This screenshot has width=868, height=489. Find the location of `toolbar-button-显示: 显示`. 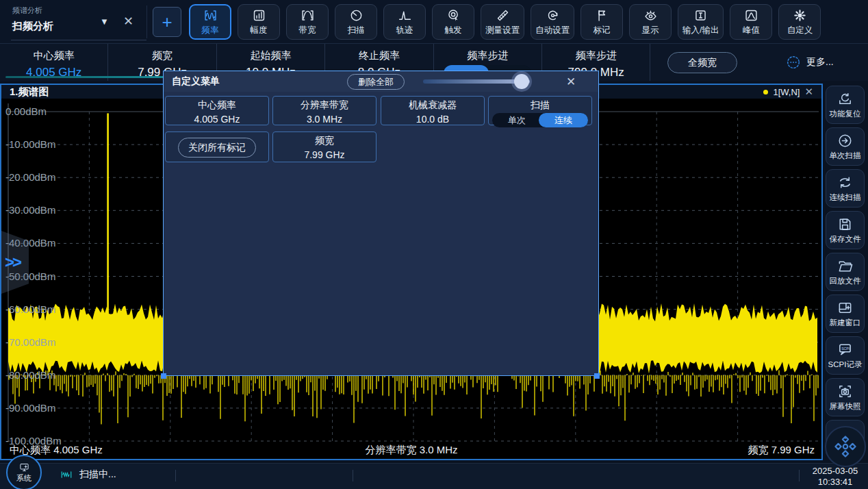

toolbar-button-显示: 显示 is located at coordinates (650, 22).